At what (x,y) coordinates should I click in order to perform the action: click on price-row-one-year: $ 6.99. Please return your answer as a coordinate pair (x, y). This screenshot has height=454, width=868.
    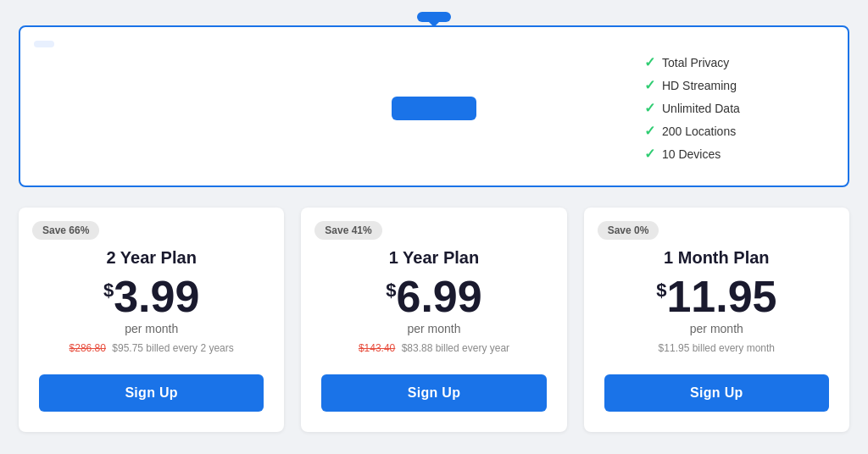
    Looking at the image, I should click on (434, 296).